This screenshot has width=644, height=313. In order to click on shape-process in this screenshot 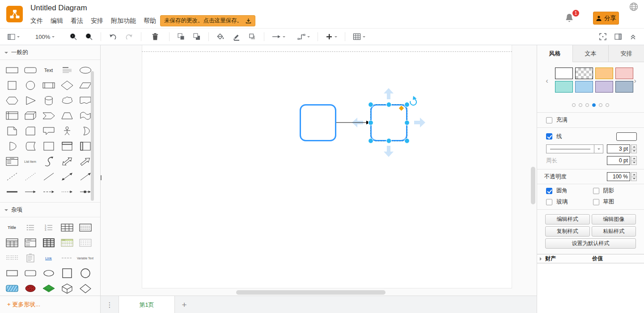, I will do `click(49, 85)`.